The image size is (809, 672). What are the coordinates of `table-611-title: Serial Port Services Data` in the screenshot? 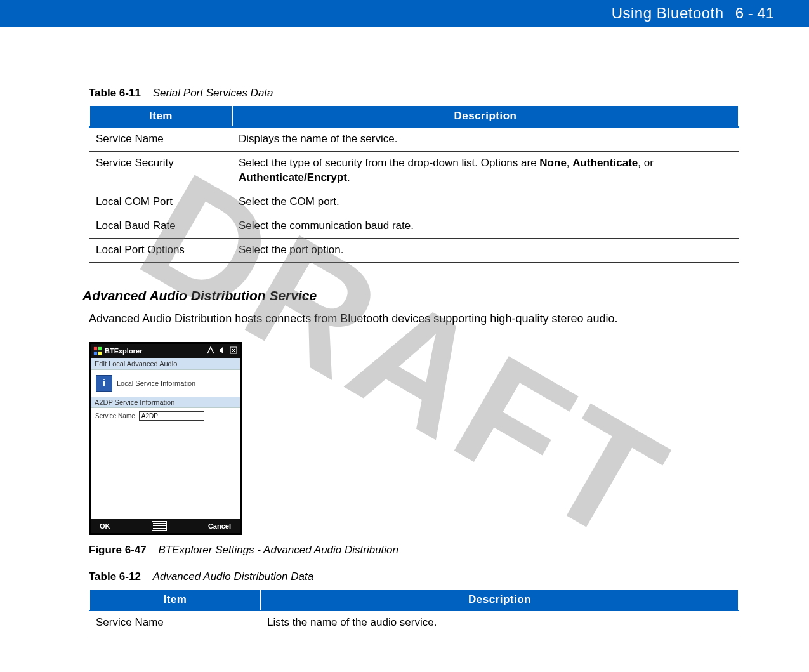 It's located at (213, 93).